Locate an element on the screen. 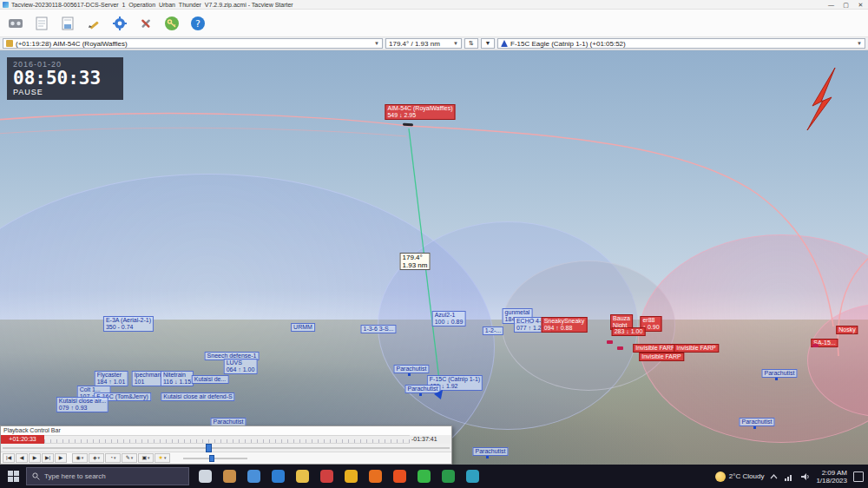  excel-icon is located at coordinates (448, 477).